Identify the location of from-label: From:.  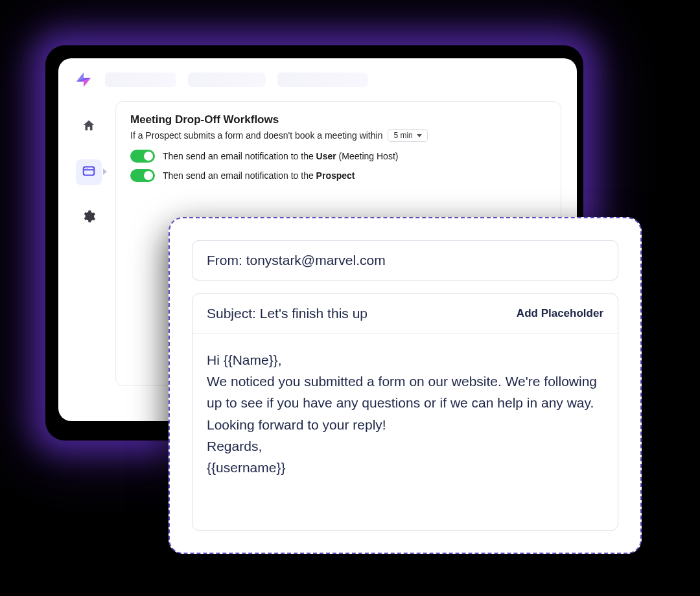
(227, 260).